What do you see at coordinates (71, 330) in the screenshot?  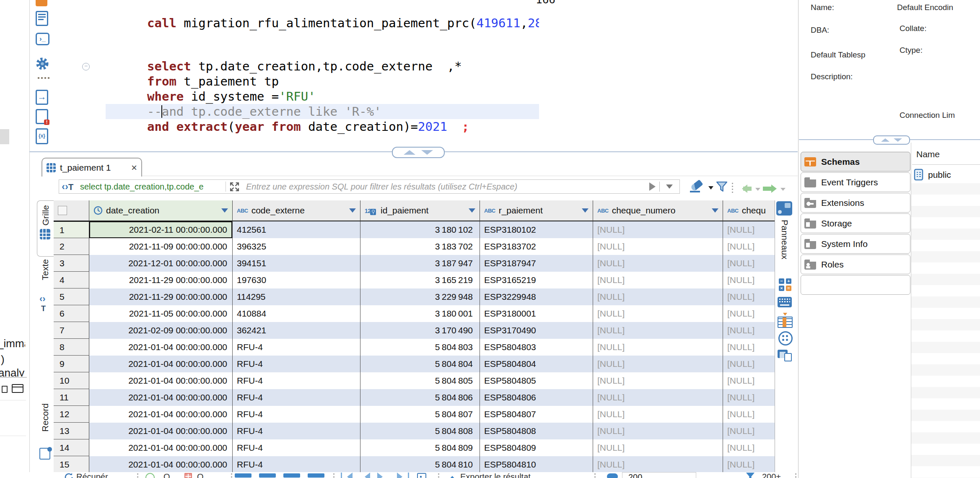 I see `row-number-cell: 7` at bounding box center [71, 330].